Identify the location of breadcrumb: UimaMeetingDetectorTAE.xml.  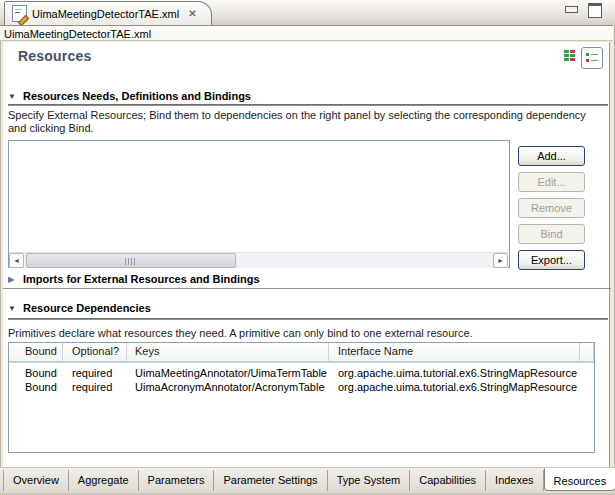
(306, 33).